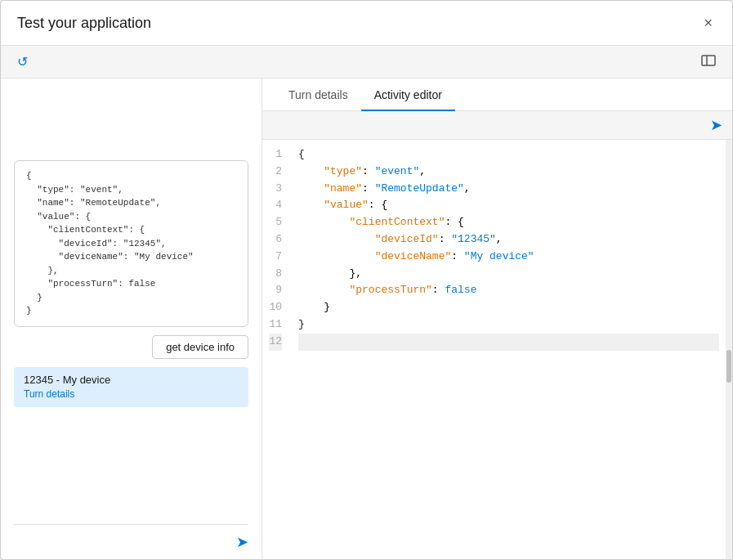 The width and height of the screenshot is (733, 560). What do you see at coordinates (131, 388) in the screenshot?
I see `device-card: 12345 - My device Turn details` at bounding box center [131, 388].